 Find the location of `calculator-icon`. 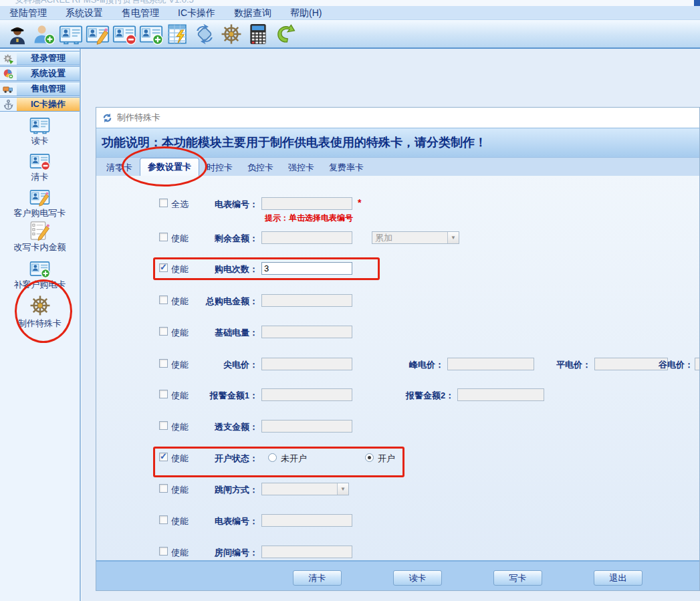

calculator-icon is located at coordinates (258, 34).